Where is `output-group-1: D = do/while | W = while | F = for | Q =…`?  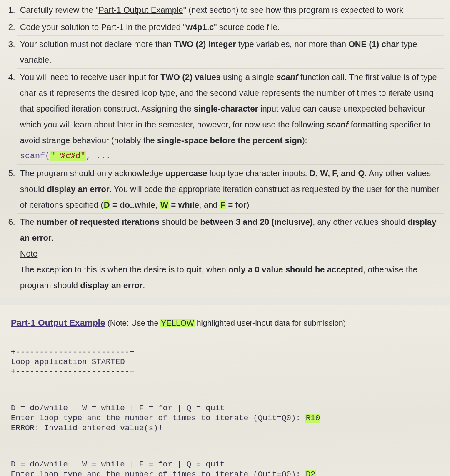 output-group-1: D = do/while | W = while | F = for | Q =… is located at coordinates (228, 419).